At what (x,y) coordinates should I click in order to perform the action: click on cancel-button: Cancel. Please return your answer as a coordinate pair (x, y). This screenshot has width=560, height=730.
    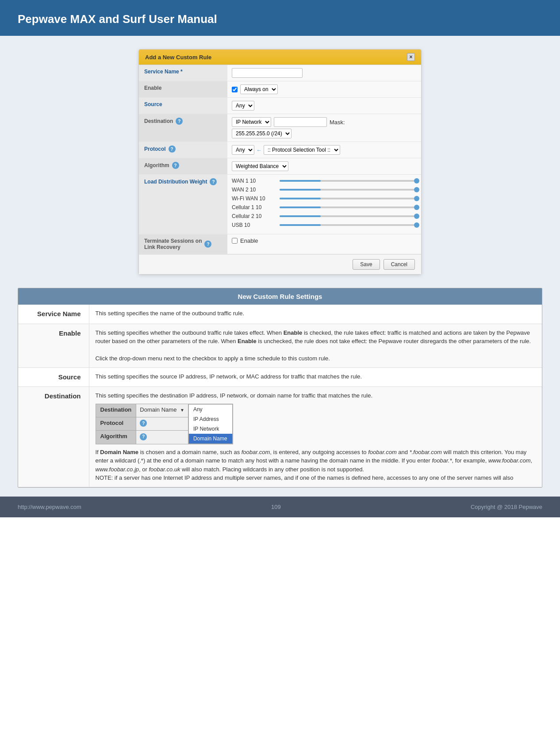
    Looking at the image, I should click on (399, 264).